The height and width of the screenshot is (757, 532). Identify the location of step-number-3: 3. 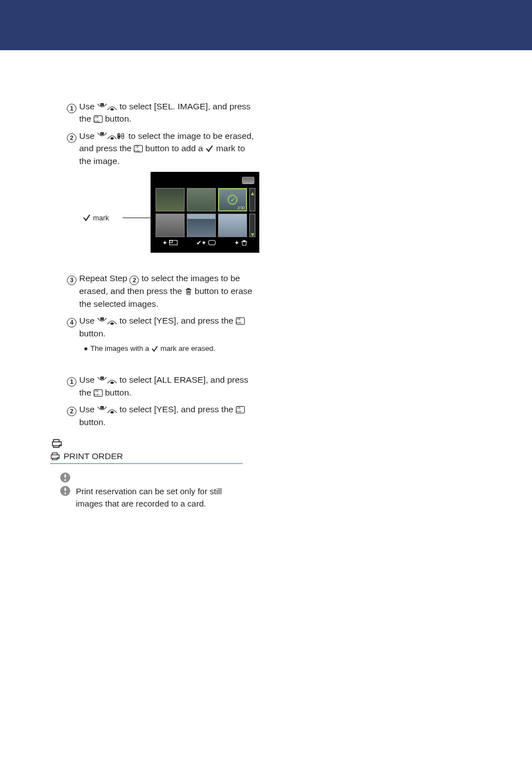
(71, 280).